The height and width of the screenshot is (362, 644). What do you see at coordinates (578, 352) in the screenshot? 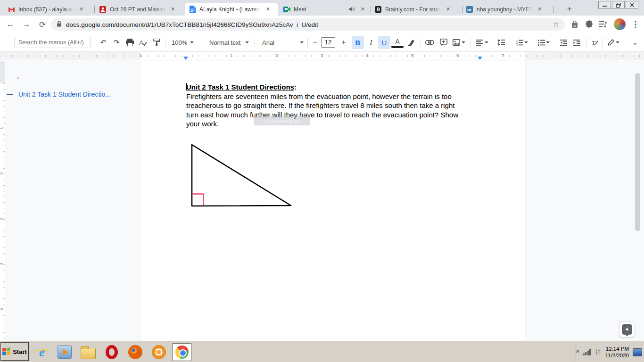
I see `tray-expand-chevron-icon: ^` at bounding box center [578, 352].